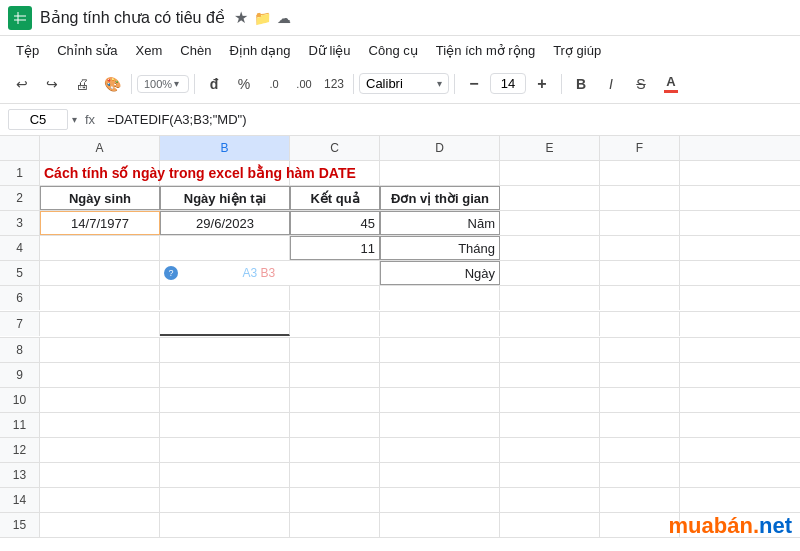 This screenshot has height=551, width=800. What do you see at coordinates (100, 173) in the screenshot?
I see `cell-a1: Cách tính số ngày trong excel bằng hàm D…` at bounding box center [100, 173].